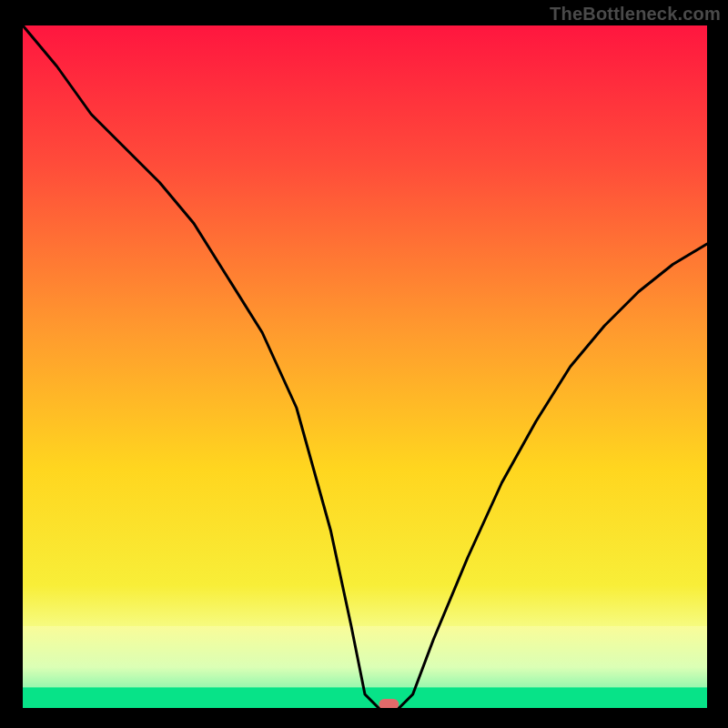 This screenshot has height=728, width=728. Describe the element at coordinates (365, 657) in the screenshot. I see `light-band` at that location.